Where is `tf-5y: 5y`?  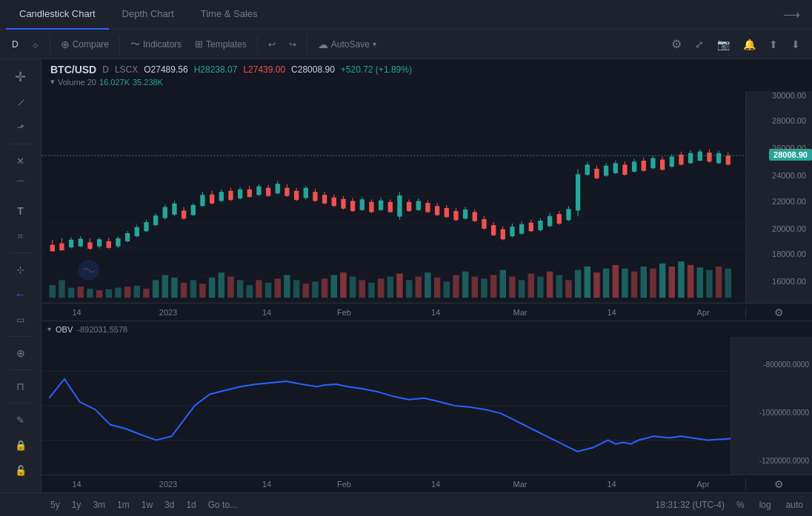 tf-5y: 5y is located at coordinates (55, 505).